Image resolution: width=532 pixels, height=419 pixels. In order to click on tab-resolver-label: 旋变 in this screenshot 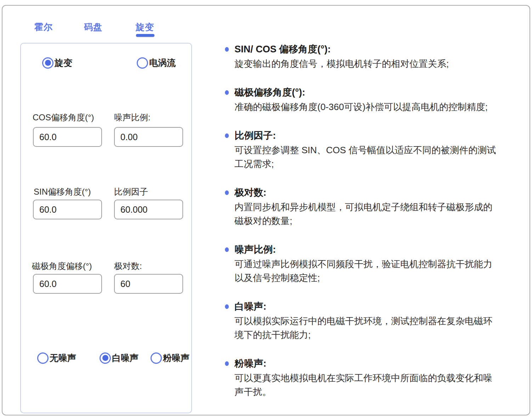, I will do `click(145, 27)`.